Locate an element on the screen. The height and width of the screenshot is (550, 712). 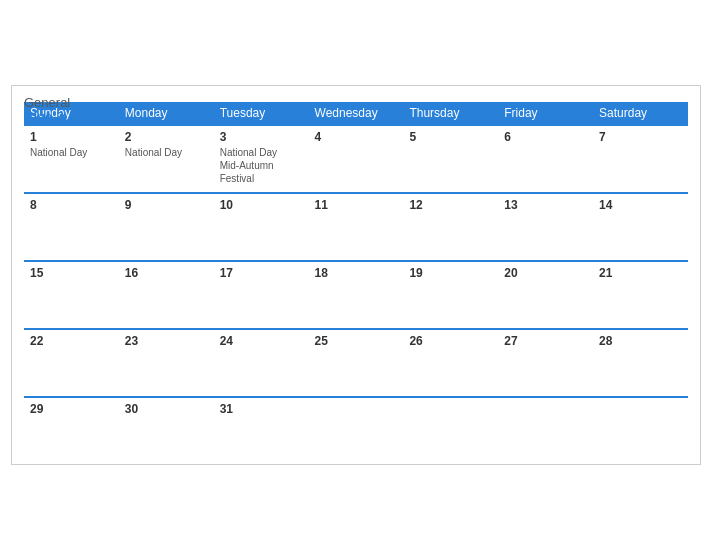
logo-general-text: General is located at coordinates (47, 103).